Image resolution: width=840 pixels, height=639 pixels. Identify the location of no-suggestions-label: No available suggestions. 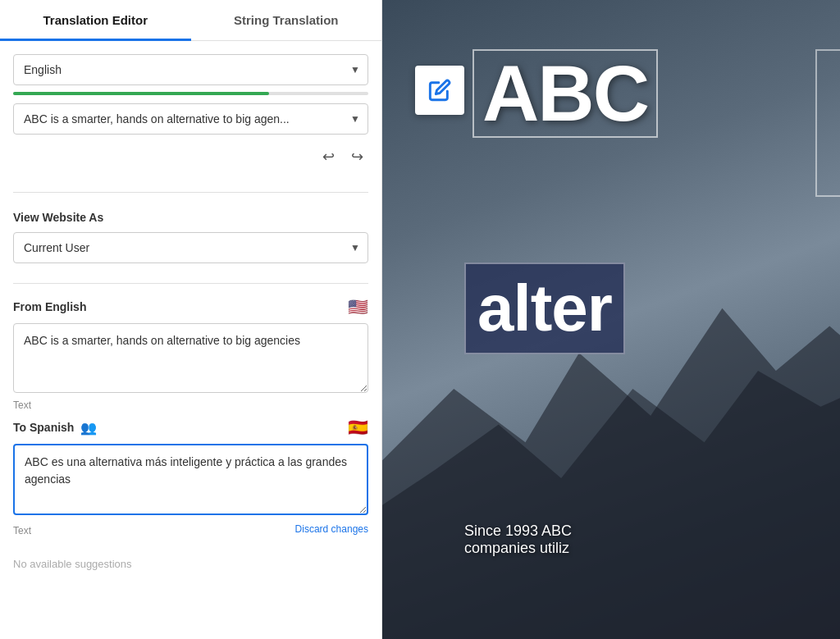
(190, 564).